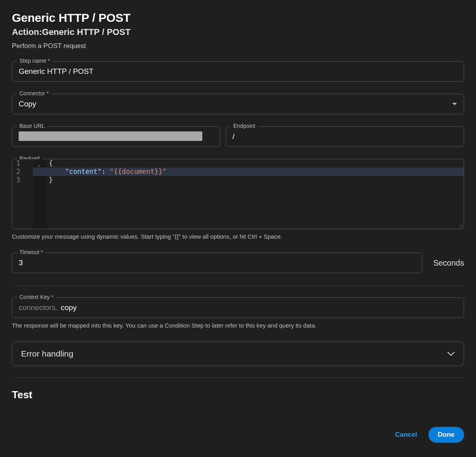 Image resolution: width=476 pixels, height=457 pixels. Describe the element at coordinates (248, 172) in the screenshot. I see `code-line-2: "content": "{{document}}"` at that location.